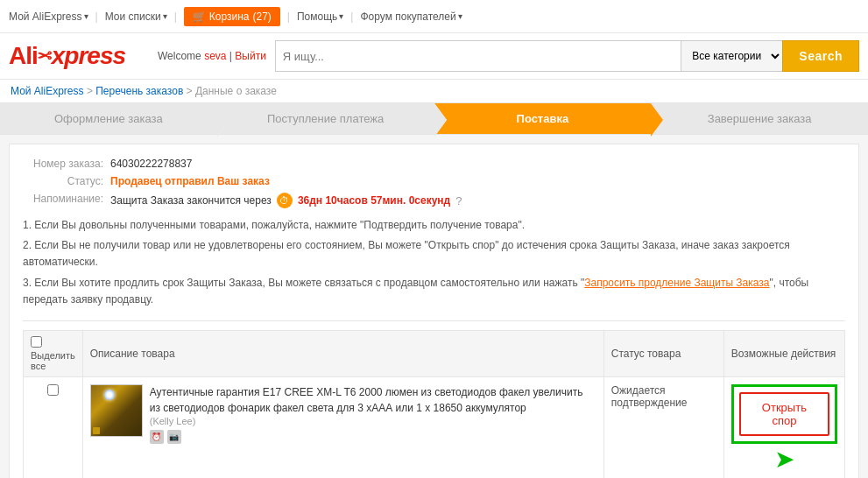  What do you see at coordinates (731, 56) in the screenshot?
I see `category-select: Все категории` at bounding box center [731, 56].